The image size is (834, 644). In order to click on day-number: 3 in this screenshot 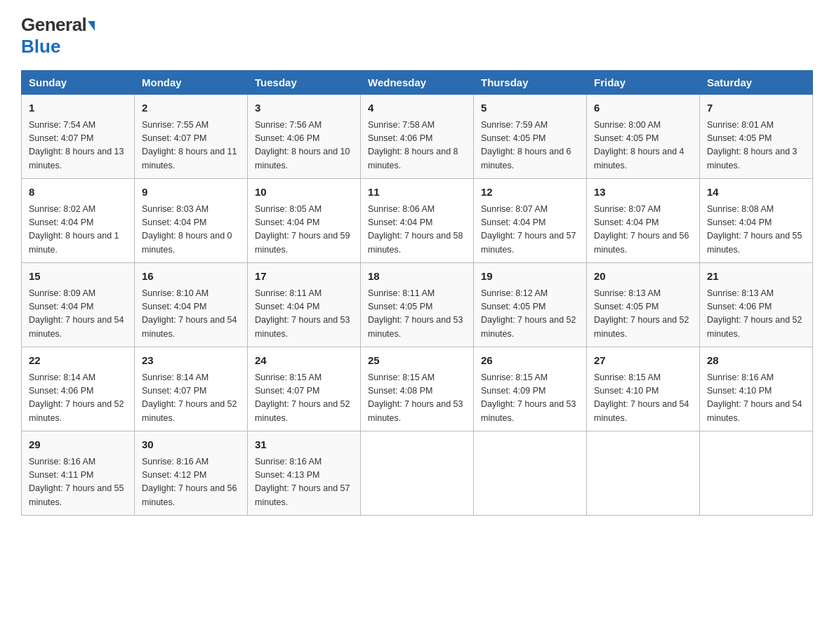, I will do `click(304, 108)`.